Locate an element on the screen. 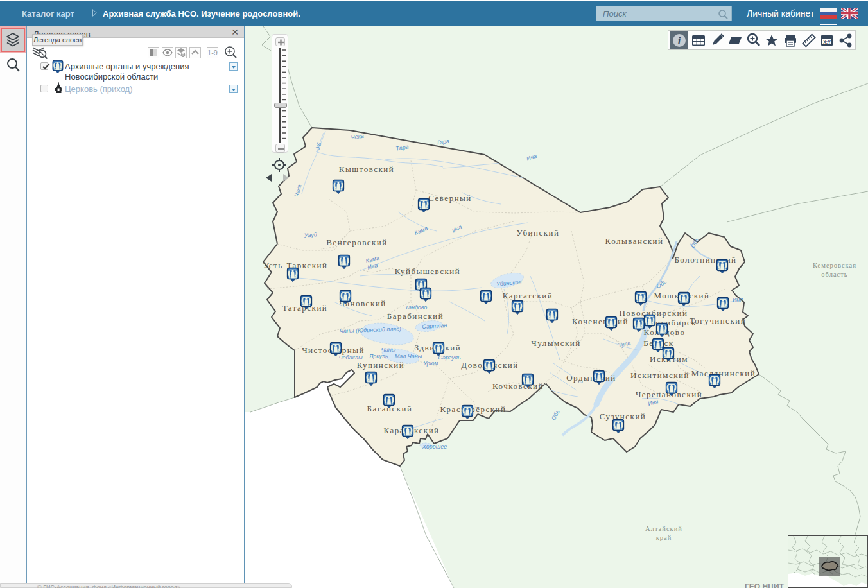 The height and width of the screenshot is (588, 868). svg-text: Маслянинский is located at coordinates (724, 374).